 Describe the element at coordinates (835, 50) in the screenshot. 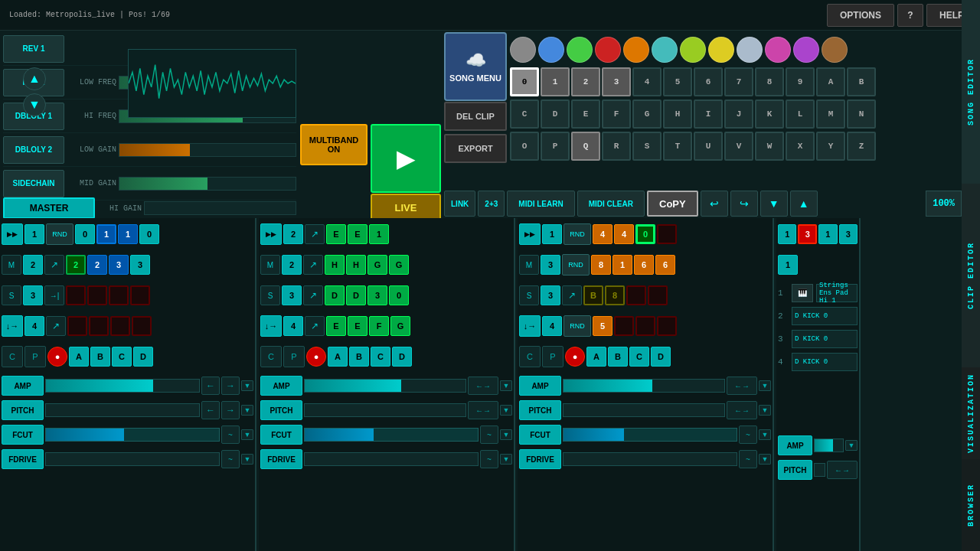

I see `color-brown` at that location.